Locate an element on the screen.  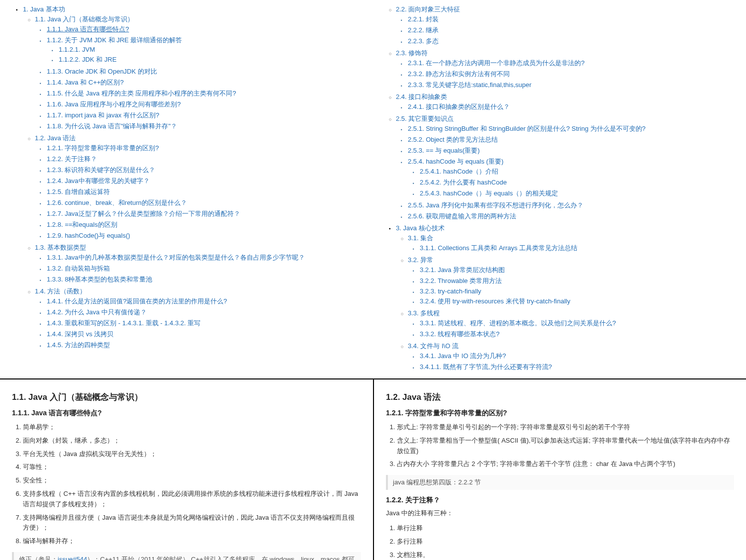
toc-link: 1.3.1. Java中的几种基本数据类型是什么？对应的包装类型是什么？各自占用… is located at coordinates (176, 258).